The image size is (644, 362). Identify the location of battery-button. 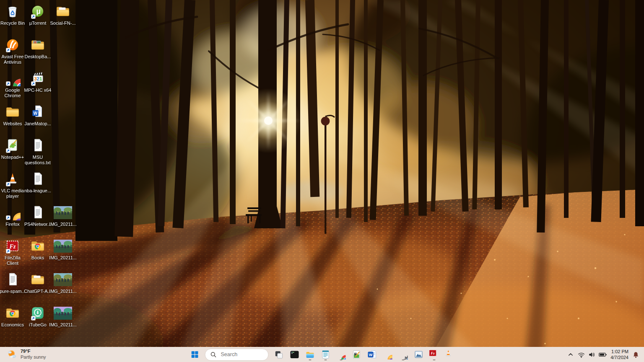
(603, 354).